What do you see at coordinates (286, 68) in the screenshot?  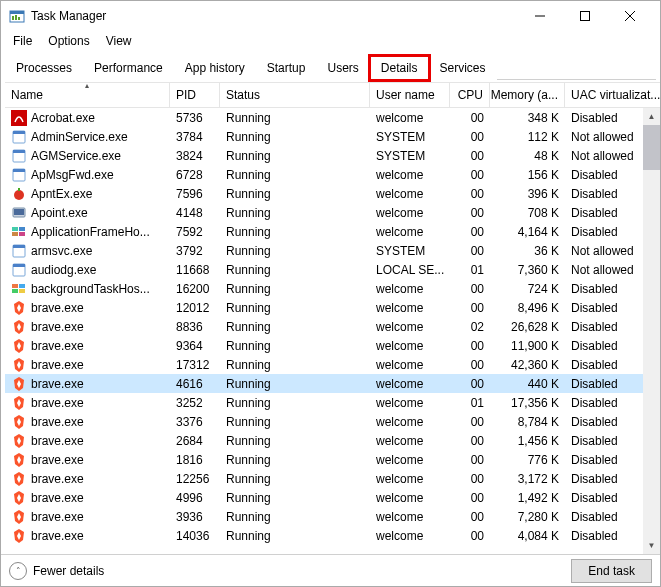 I see `tab-startup: Startup` at bounding box center [286, 68].